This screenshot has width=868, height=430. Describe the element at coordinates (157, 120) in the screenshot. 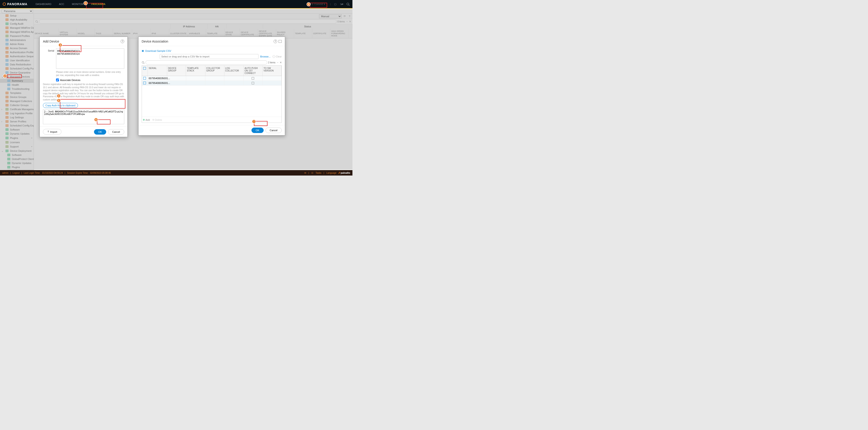

I see `assoc-delete-button: ⊖Delete` at that location.